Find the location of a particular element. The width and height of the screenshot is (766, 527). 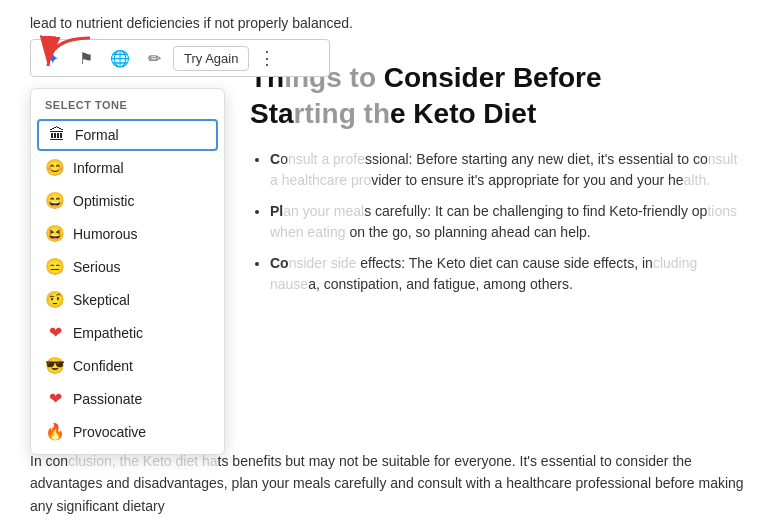

toolbar: ✦ ⚑ 🌐 ✏ Try Again ⋮ is located at coordinates (180, 58).